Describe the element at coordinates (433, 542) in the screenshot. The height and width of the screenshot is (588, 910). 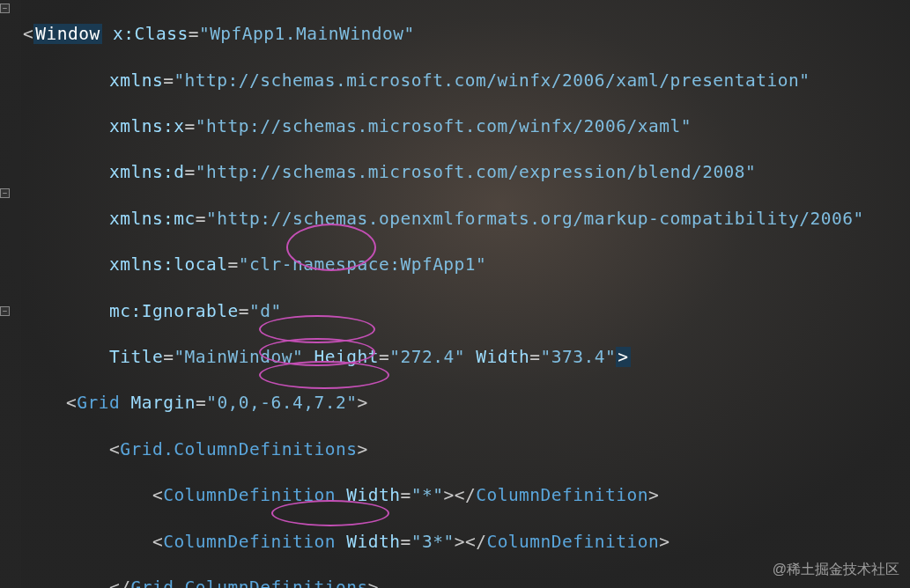
I see `val-col-w2: "3*"` at that location.